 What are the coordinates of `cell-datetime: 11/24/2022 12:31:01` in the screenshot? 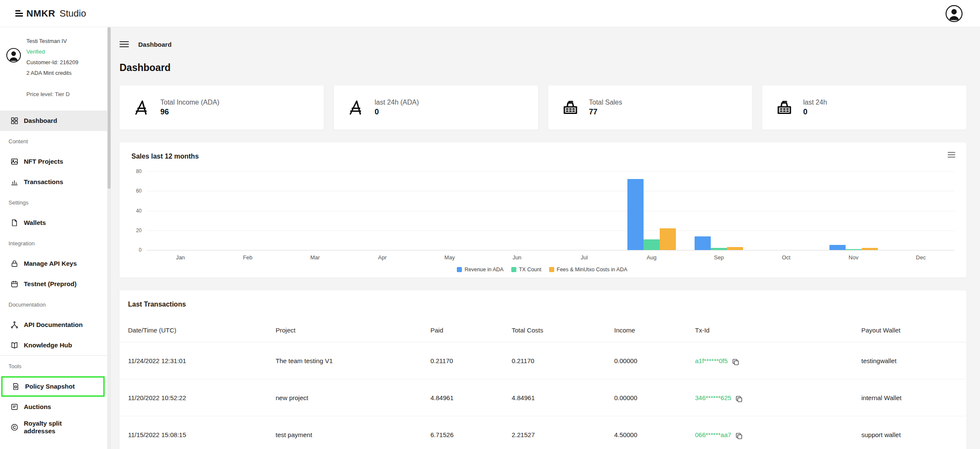 It's located at (202, 361).